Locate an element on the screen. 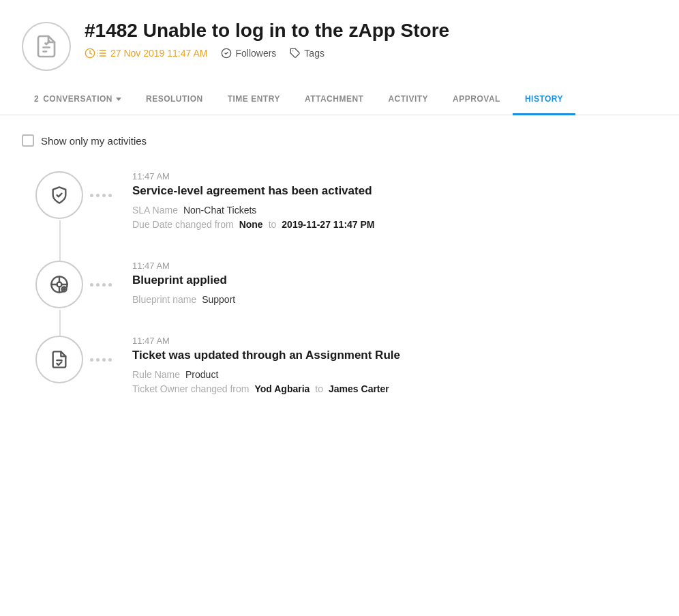 This screenshot has height=616, width=679. sla-circle is located at coordinates (59, 195).